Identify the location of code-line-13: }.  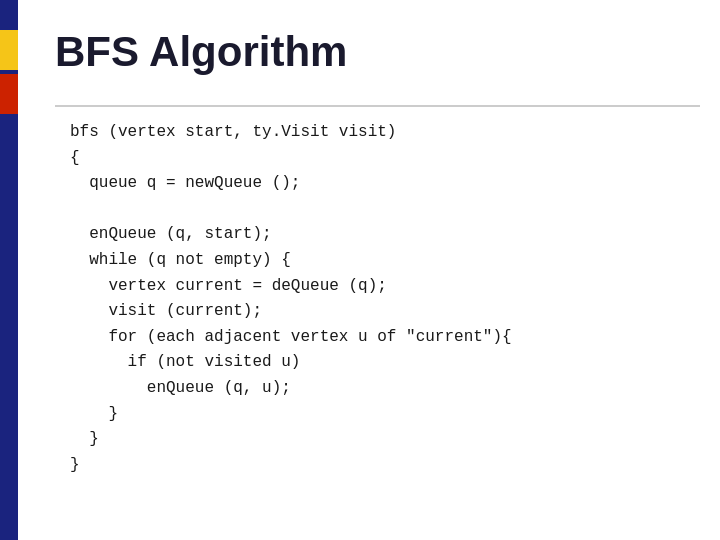
(84, 439).